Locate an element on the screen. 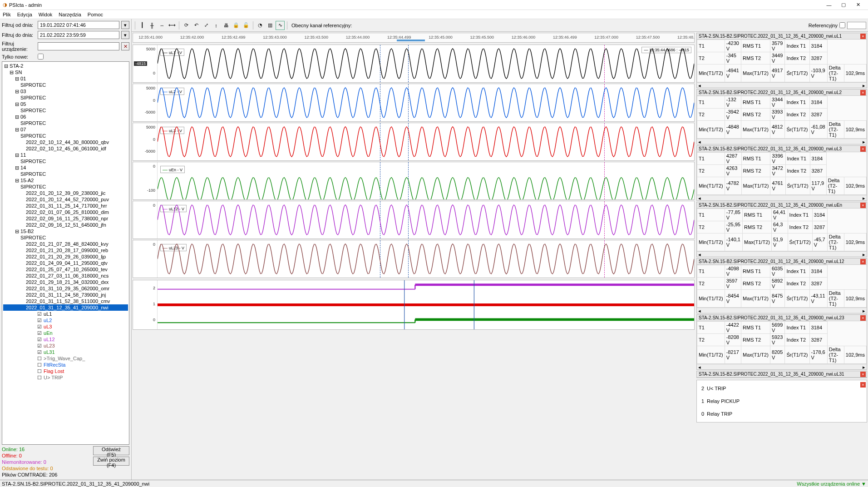  clock-icon: ◔ is located at coordinates (260, 25).